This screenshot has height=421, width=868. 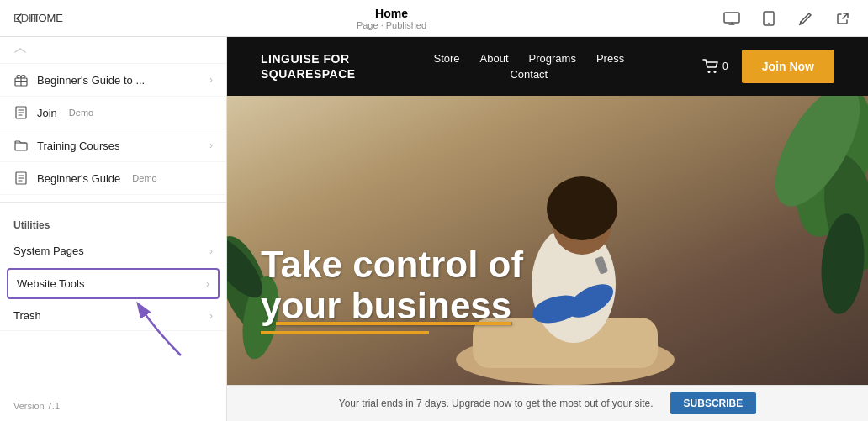 What do you see at coordinates (21, 178) in the screenshot?
I see `page-2-icon` at bounding box center [21, 178].